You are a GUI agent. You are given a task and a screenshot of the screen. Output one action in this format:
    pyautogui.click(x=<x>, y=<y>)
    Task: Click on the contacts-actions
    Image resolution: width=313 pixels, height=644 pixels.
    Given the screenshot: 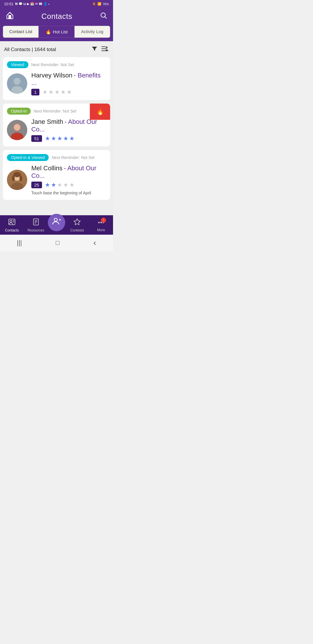 What is the action you would take?
    pyautogui.click(x=100, y=49)
    